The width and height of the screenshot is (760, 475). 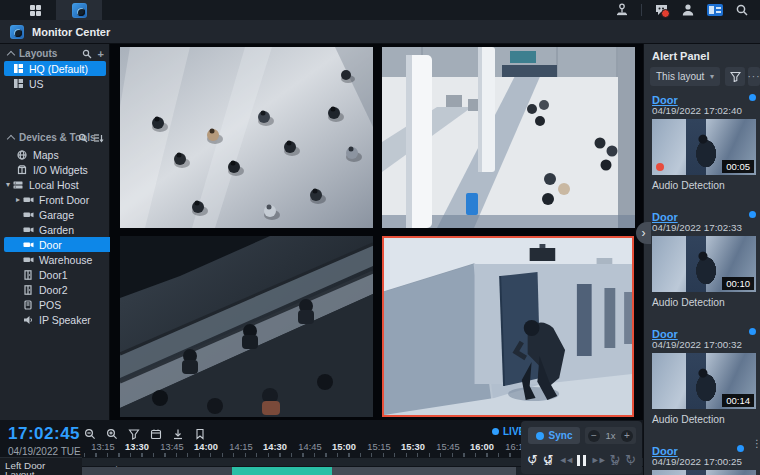 I want to click on calendar-icon, so click(x=156, y=434).